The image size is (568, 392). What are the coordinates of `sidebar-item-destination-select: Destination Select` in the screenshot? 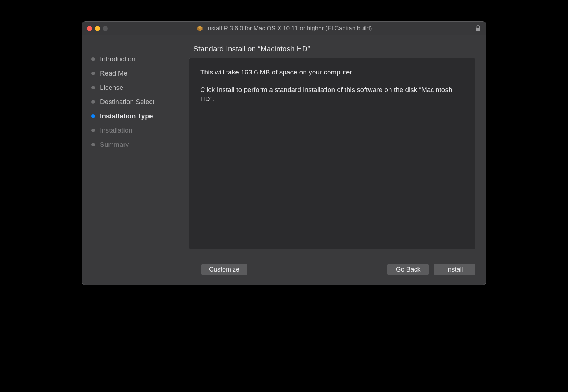 It's located at (137, 102).